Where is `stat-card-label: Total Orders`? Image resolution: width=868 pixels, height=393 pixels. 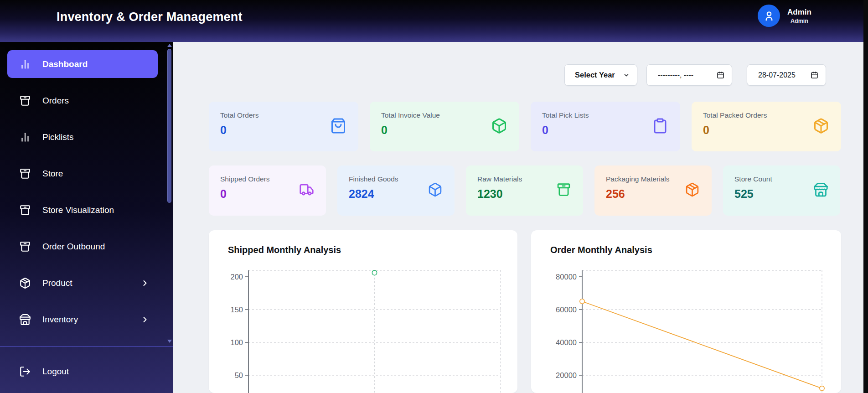
stat-card-label: Total Orders is located at coordinates (239, 115).